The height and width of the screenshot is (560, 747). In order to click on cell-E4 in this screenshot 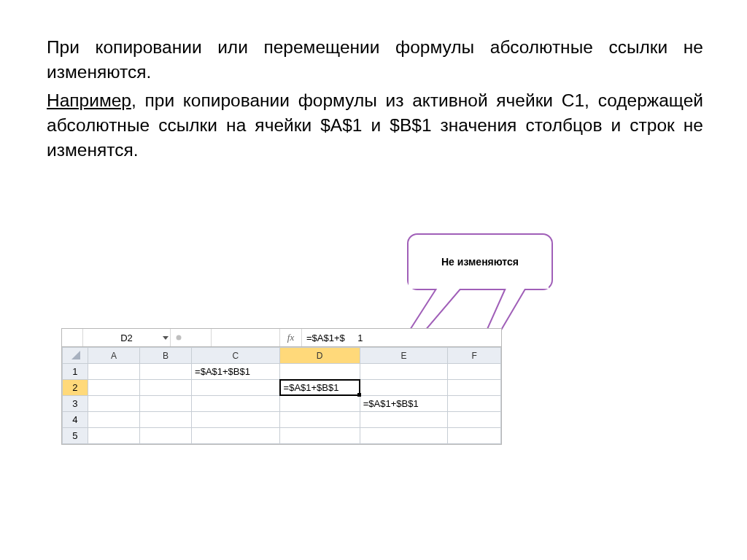, I will do `click(404, 420)`.